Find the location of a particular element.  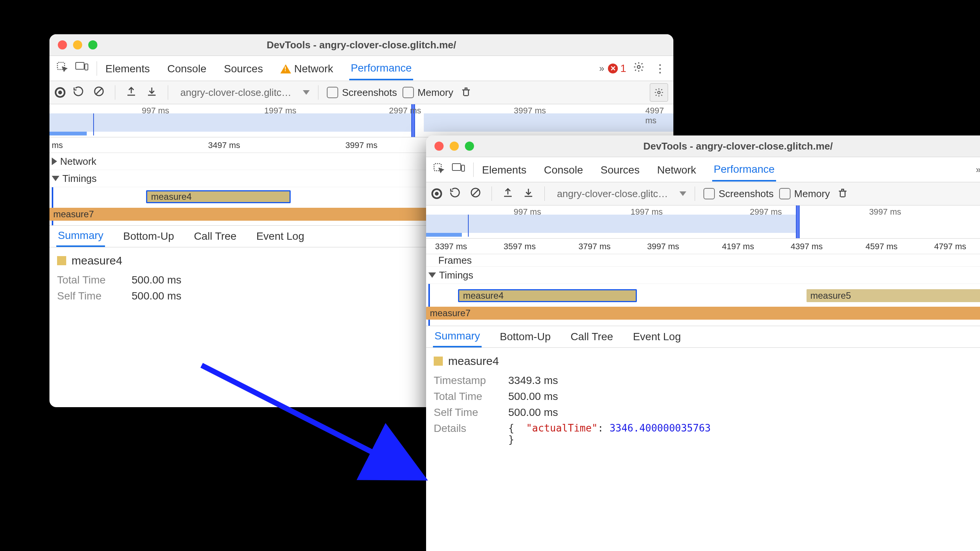

ruler-unit: ms is located at coordinates (57, 145).